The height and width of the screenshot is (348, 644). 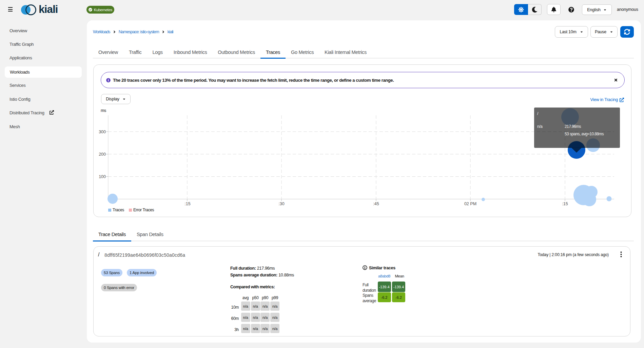 I want to click on svg-text: 217.96ms, so click(x=573, y=127).